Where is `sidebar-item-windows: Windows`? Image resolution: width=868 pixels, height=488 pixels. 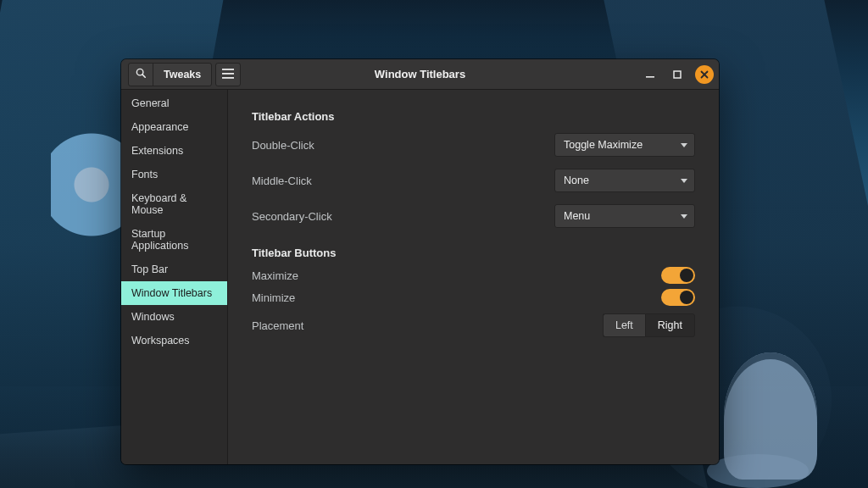
sidebar-item-windows: Windows is located at coordinates (175, 317).